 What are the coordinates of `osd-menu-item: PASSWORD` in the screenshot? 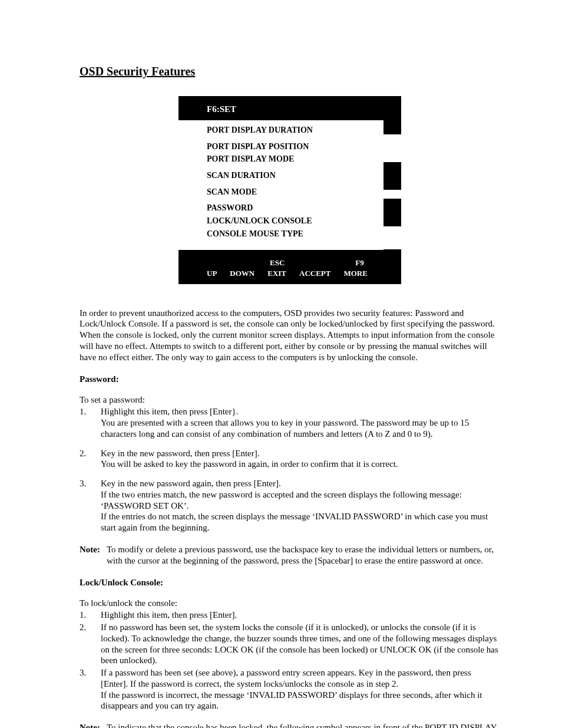 It's located at (295, 208).